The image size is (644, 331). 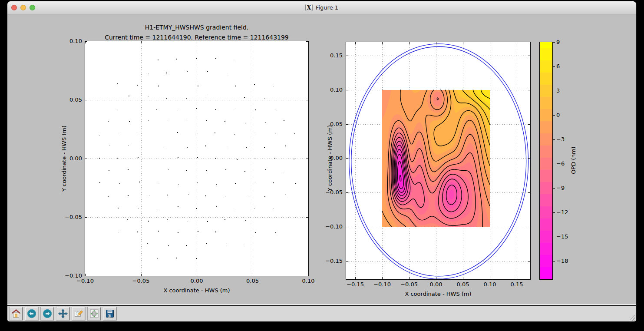 I want to click on titlebar-center: X Figure 1, so click(x=322, y=8).